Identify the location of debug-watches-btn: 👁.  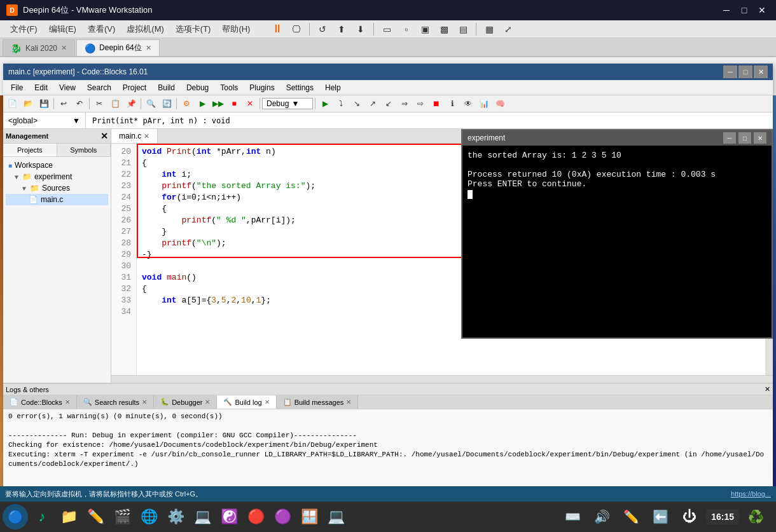
(468, 104).